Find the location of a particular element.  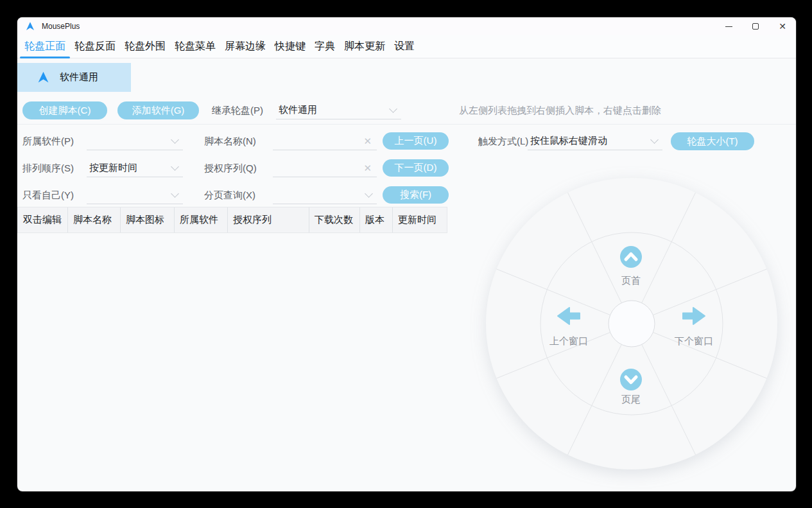

owner-software-select is located at coordinates (135, 141).